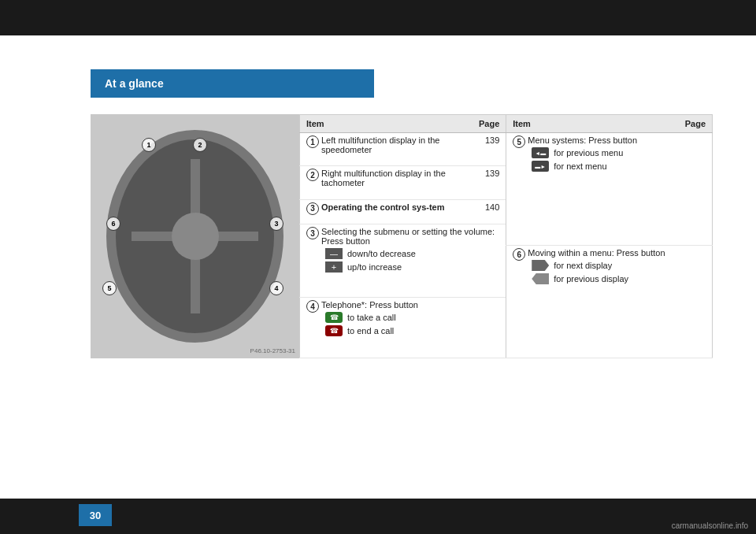  What do you see at coordinates (489, 183) in the screenshot?
I see `row-2-page: 139` at bounding box center [489, 183].